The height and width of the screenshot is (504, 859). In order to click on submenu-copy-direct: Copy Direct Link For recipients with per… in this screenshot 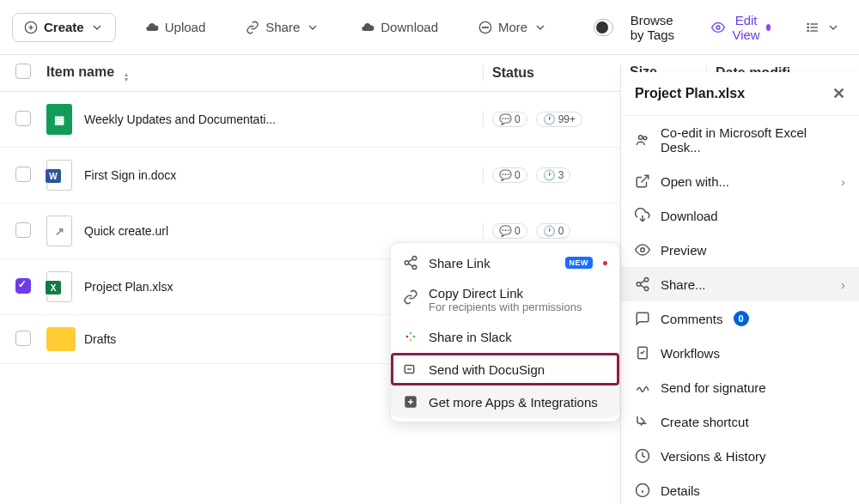, I will do `click(505, 300)`.